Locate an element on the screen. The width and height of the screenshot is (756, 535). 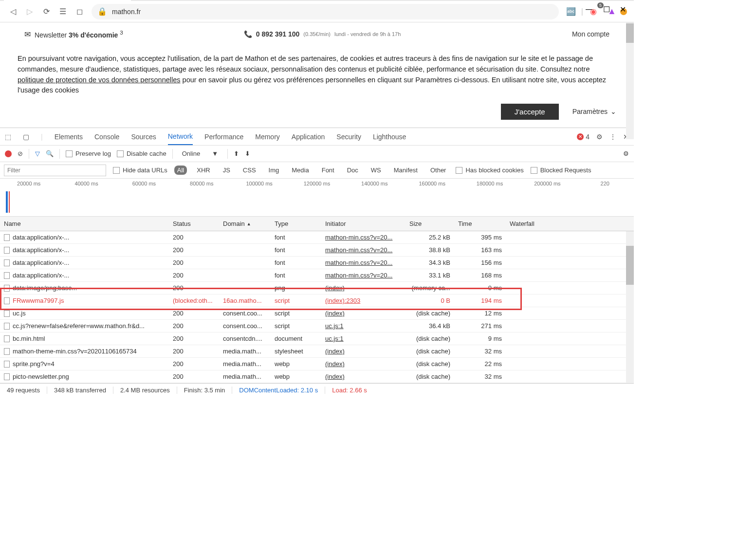
table-row: mathon-theme-min.css?v=20201106165734200… is located at coordinates (317, 351).